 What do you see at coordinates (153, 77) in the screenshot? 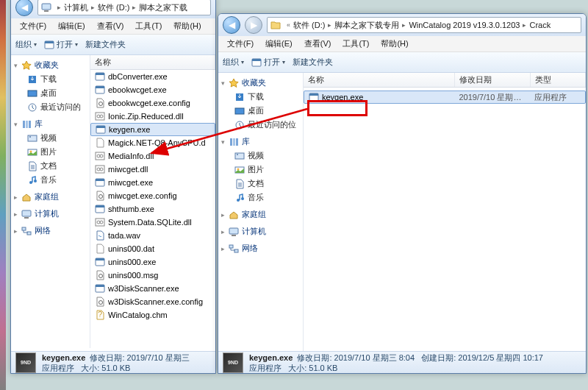
I see `file-row: dbConverter.exe` at bounding box center [153, 77].